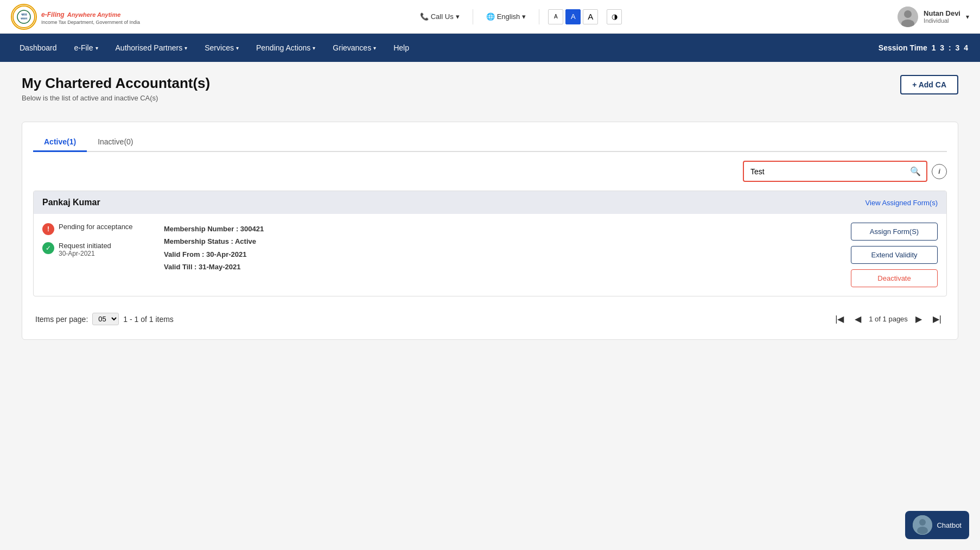 The image size is (980, 550). I want to click on nav-efile: e-File ▾, so click(86, 48).